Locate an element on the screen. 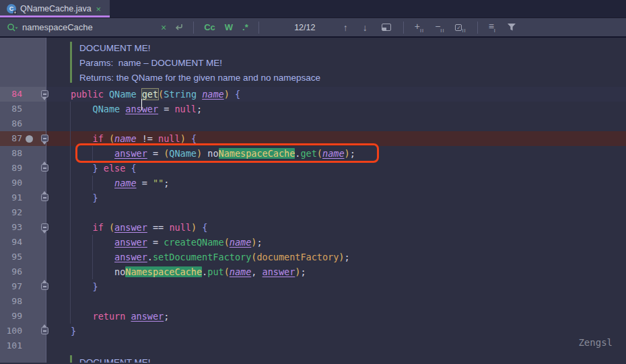 The image size is (626, 364). regex-toggle: .* is located at coordinates (245, 27).